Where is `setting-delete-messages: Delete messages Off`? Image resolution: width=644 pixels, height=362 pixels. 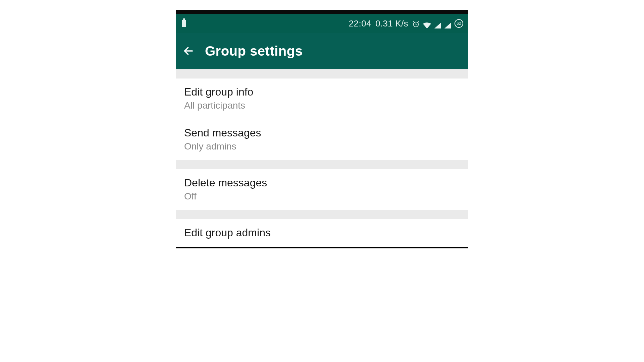
setting-delete-messages: Delete messages Off is located at coordinates (322, 190).